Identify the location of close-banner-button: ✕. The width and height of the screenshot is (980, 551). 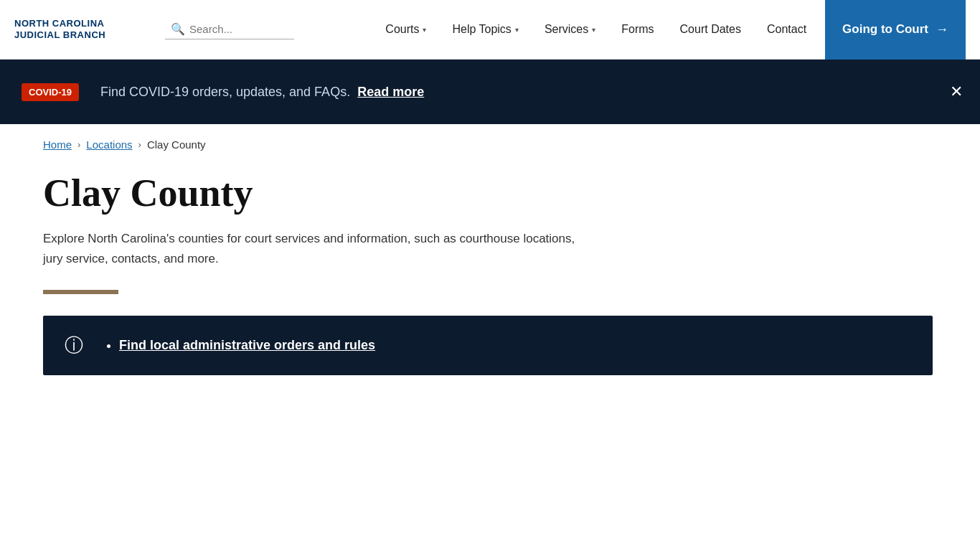
(956, 92).